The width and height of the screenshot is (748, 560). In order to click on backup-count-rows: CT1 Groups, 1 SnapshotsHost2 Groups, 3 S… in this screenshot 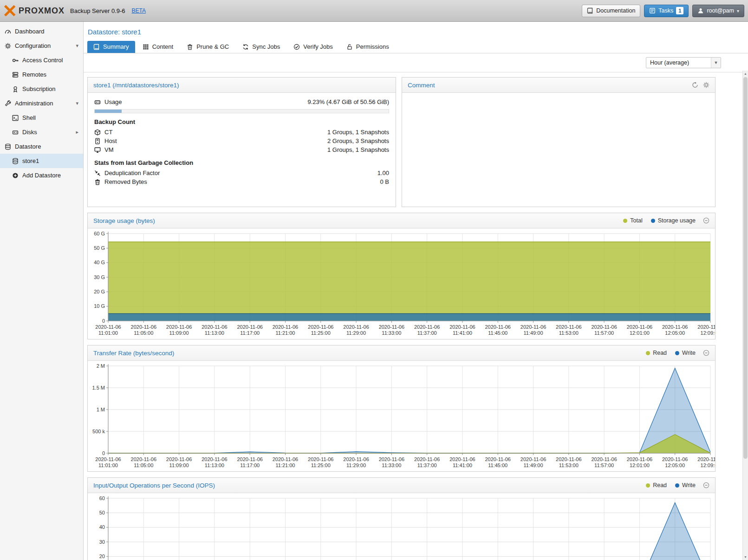, I will do `click(241, 141)`.